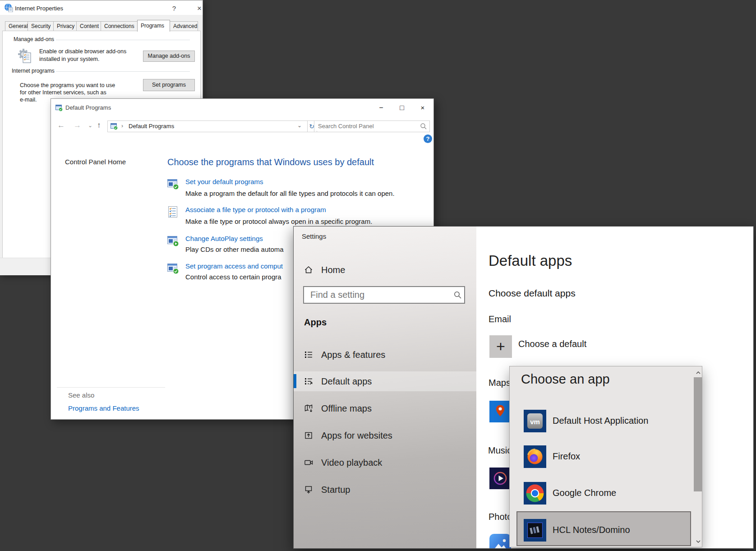 The width and height of the screenshot is (756, 551). Describe the element at coordinates (458, 295) in the screenshot. I see `search-icon` at that location.